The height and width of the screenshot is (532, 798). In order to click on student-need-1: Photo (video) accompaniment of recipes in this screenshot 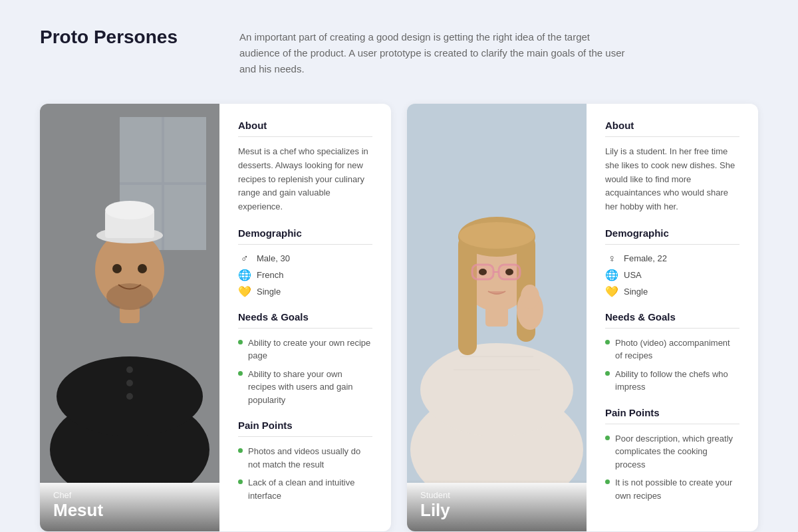, I will do `click(677, 350)`.